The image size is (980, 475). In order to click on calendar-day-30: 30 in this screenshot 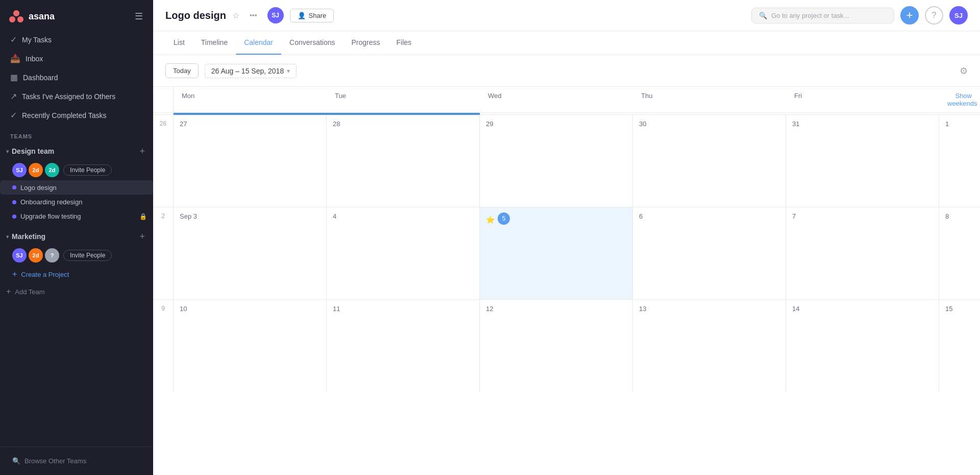, I will do `click(709, 161)`.